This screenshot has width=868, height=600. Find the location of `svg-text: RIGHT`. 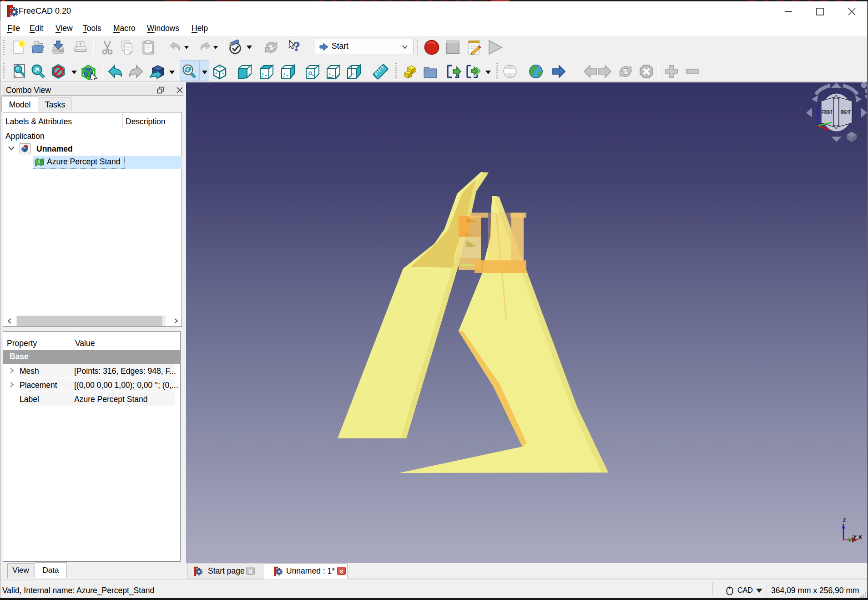

svg-text: RIGHT is located at coordinates (846, 112).